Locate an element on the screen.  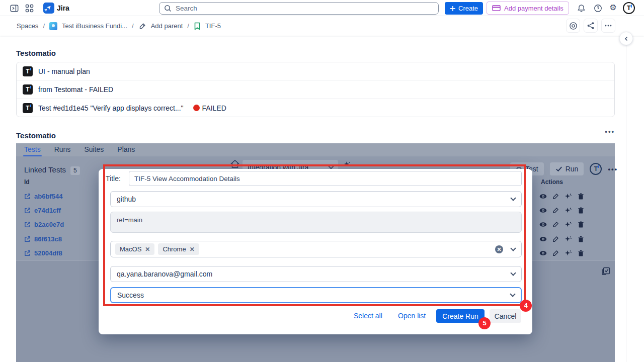
select-all-link: Select all is located at coordinates (368, 316).